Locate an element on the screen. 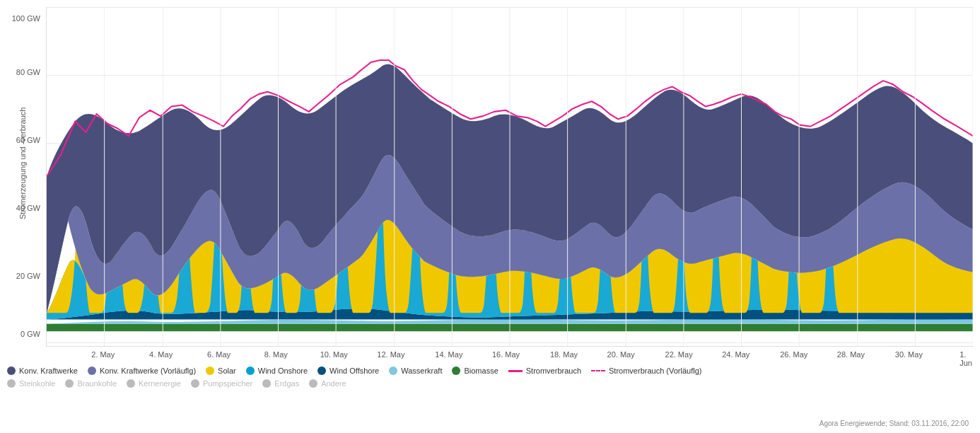 This screenshot has width=980, height=433. legend-dot-konv-vorl is located at coordinates (92, 371).